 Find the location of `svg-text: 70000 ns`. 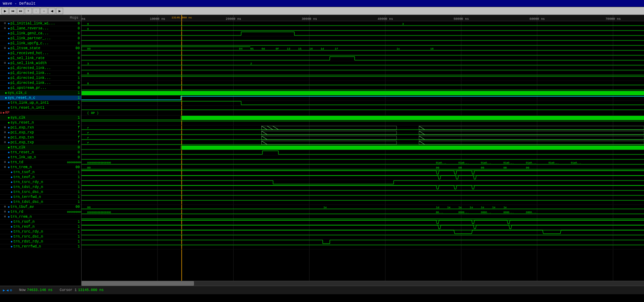

svg-text: 70000 ns is located at coordinates (613, 19).